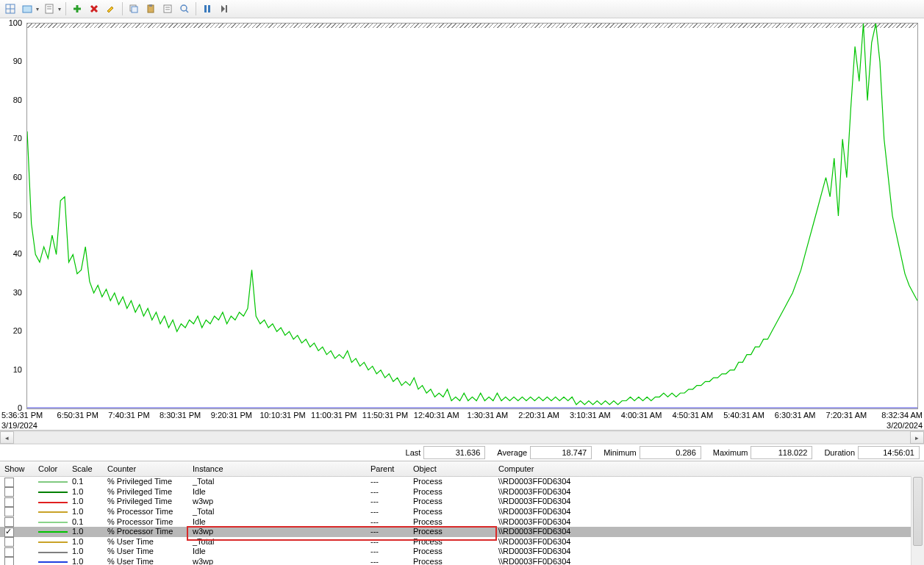 Image resolution: width=924 pixels, height=565 pixels. I want to click on horizontal-scrollbar: ◂ ▸, so click(462, 438).